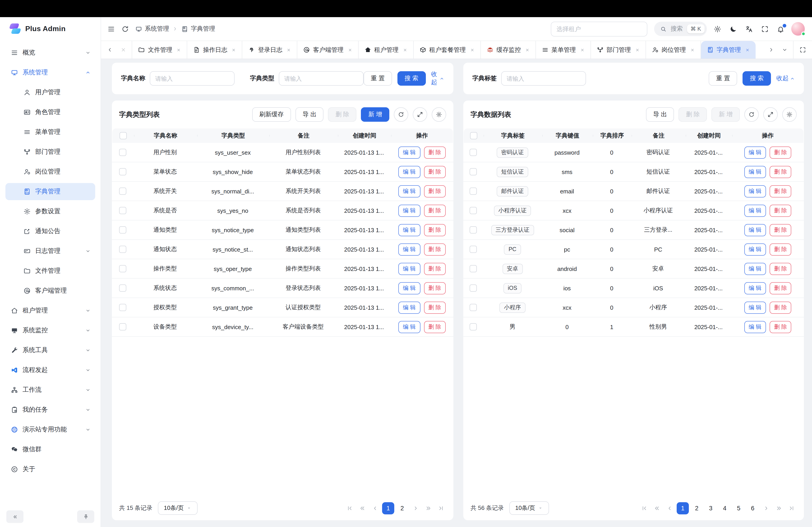 Image resolution: width=812 pixels, height=527 pixels. I want to click on sidebar-item: 演示站专用功能, so click(50, 430).